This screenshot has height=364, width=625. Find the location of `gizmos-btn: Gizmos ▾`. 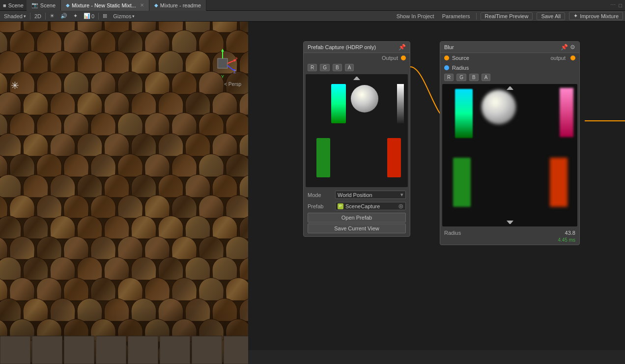

gizmos-btn: Gizmos ▾ is located at coordinates (124, 16).